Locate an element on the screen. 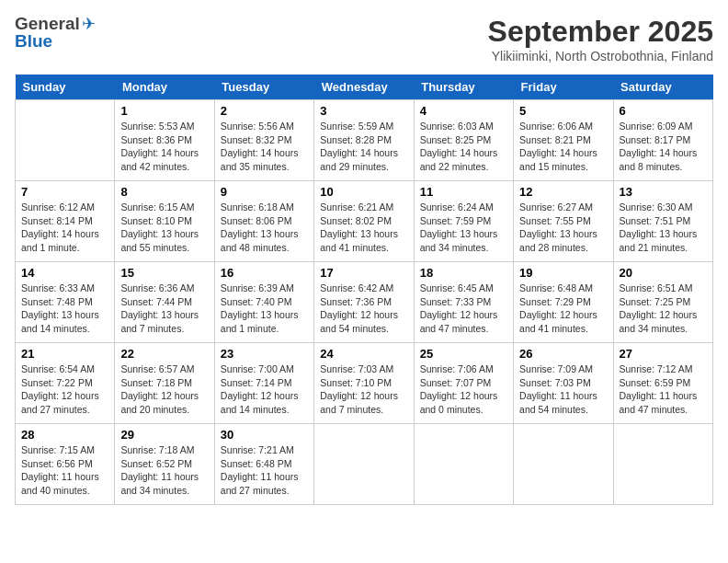  calendar-cell: 2 Sunrise: 5:56 AMSunset: 8:32 PMDayligh… is located at coordinates (264, 141).